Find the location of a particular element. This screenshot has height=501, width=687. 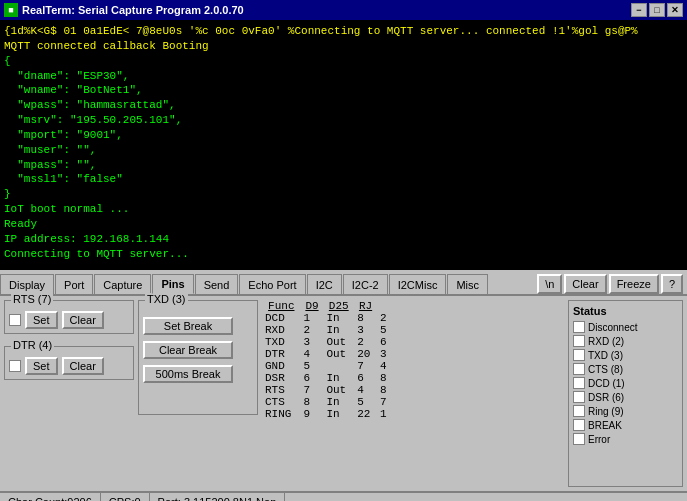

minimize-button: − is located at coordinates (639, 10).